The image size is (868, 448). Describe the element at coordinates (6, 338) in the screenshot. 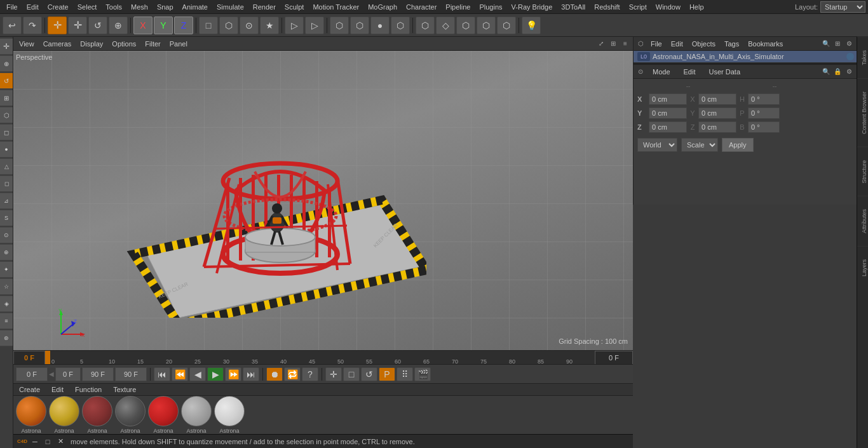

I see `lt-tool11: ⊛` at that location.